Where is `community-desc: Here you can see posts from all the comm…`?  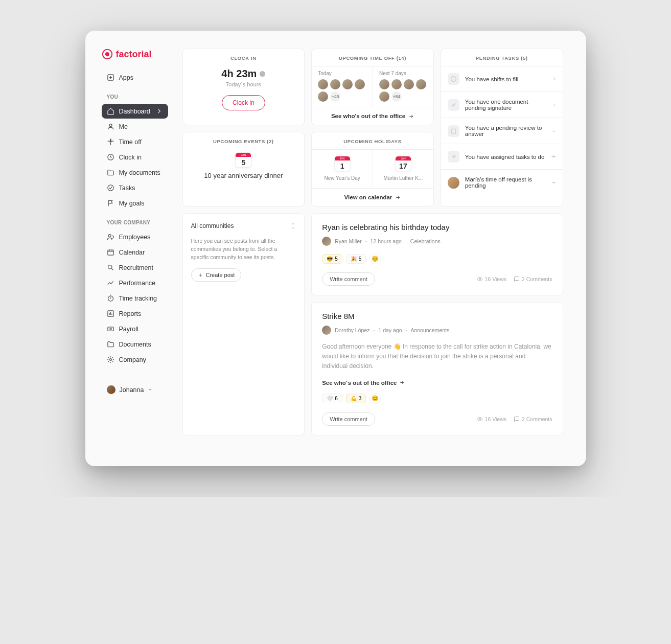 community-desc: Here you can see posts from all the comm… is located at coordinates (244, 249).